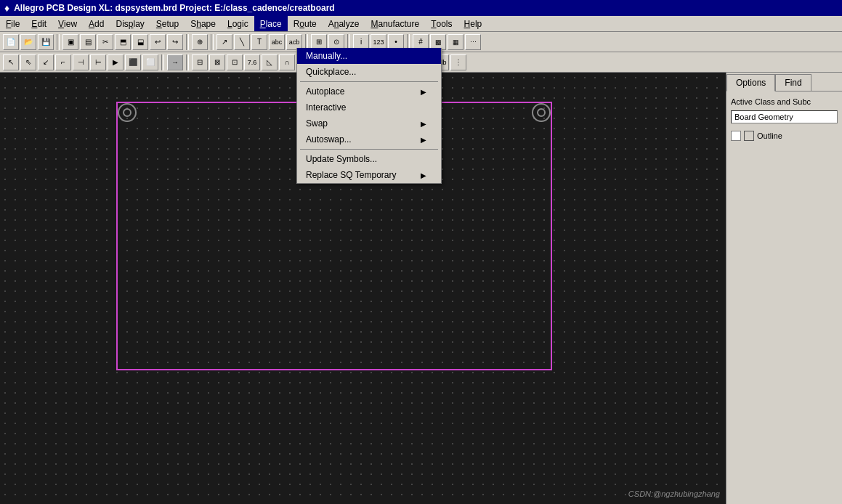 Image resolution: width=842 pixels, height=504 pixels. What do you see at coordinates (116, 62) in the screenshot?
I see `tb2-7: ▶` at bounding box center [116, 62].